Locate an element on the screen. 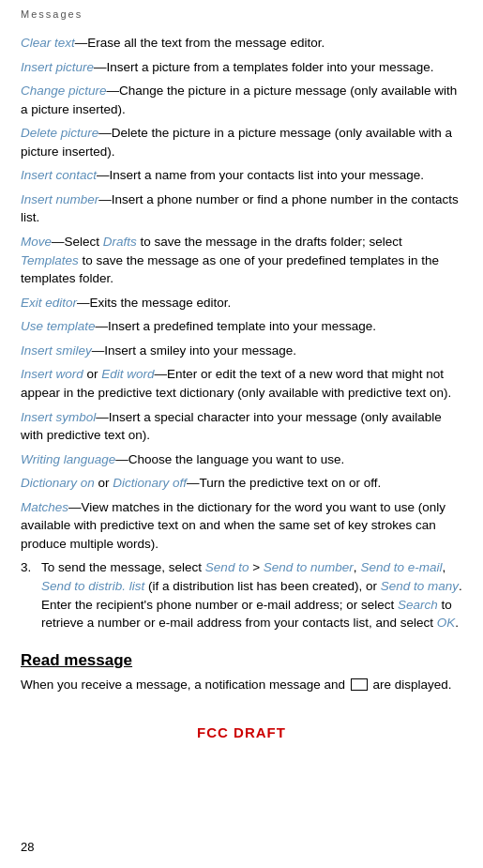  list-item: Clear text—Erase all the text from the m… is located at coordinates (242, 43).